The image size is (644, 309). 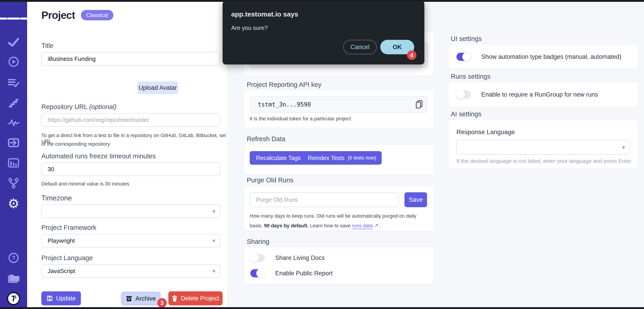 I want to click on sharing-card: Share Living Docs Enable Public Report, so click(x=339, y=266).